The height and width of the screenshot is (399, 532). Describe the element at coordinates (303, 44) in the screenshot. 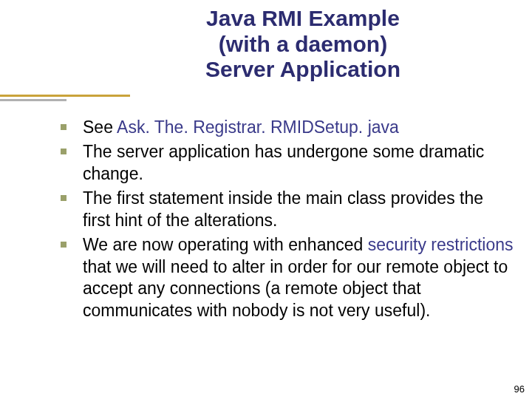

I see `slide-title: Java RMI Example (with a daemon) Server …` at that location.